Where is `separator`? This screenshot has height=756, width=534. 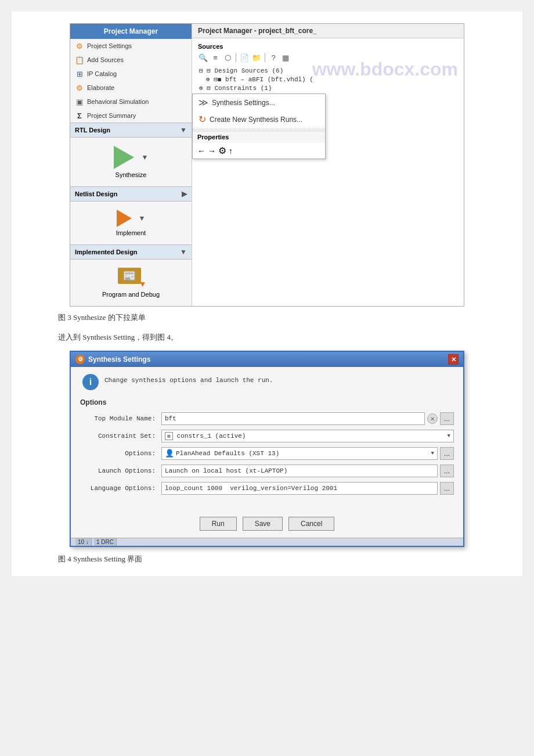 separator is located at coordinates (265, 57).